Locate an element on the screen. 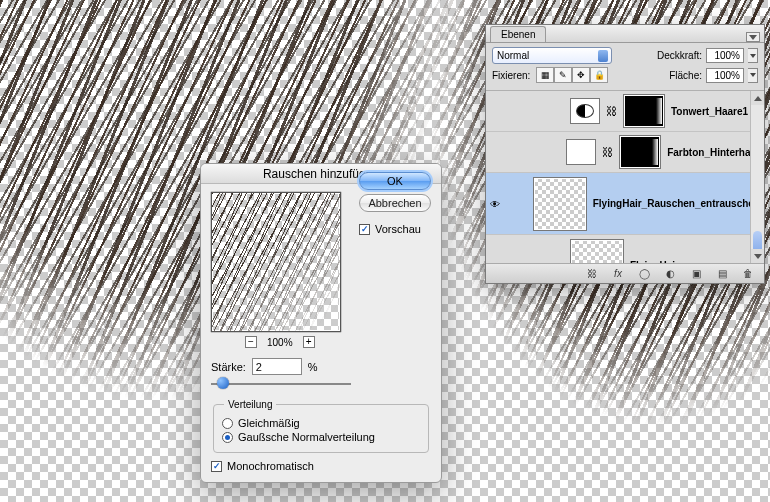 The width and height of the screenshot is (770, 502). layer-row: ⛓ Farbton_Hinterhaar is located at coordinates (625, 152).